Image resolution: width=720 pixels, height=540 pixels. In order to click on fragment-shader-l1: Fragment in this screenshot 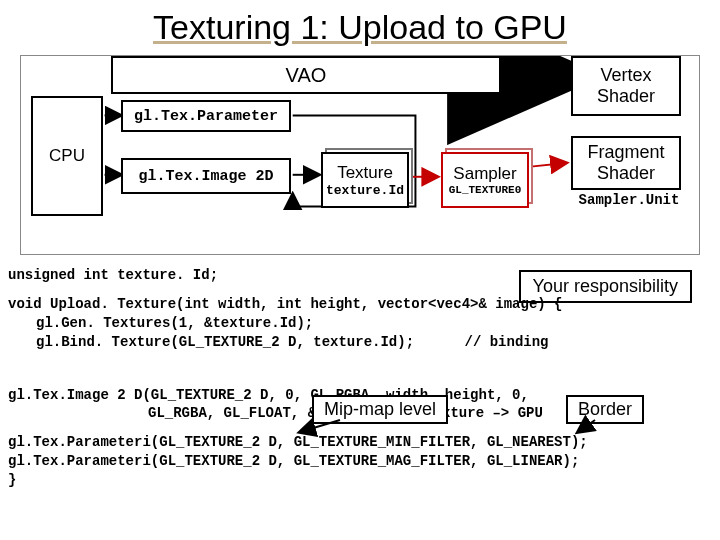, I will do `click(626, 152)`.